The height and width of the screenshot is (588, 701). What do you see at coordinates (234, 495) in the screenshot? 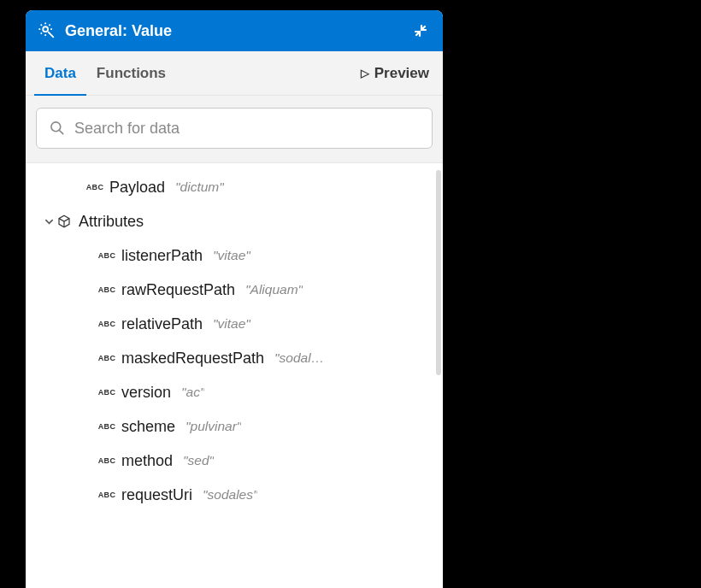
I see `tree-node-requesturi: ABC requestUri "sodales"` at bounding box center [234, 495].